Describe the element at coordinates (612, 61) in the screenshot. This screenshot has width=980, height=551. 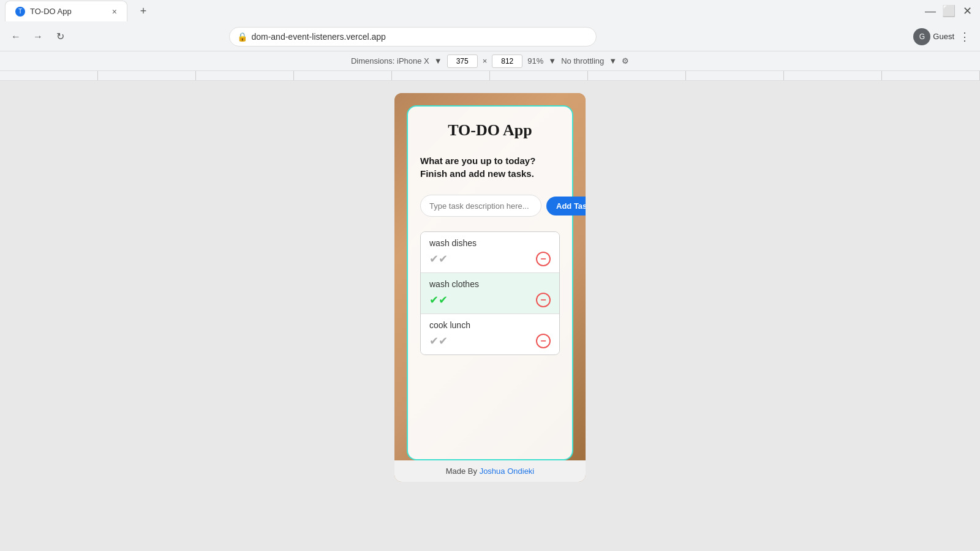
I see `throttle-dropdown-icon: ▼` at that location.